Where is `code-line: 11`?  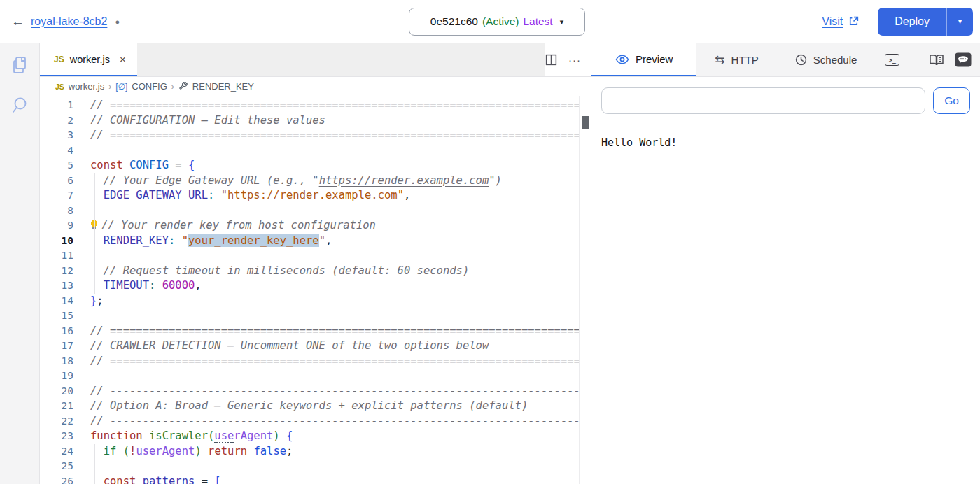 code-line: 11 is located at coordinates (315, 256).